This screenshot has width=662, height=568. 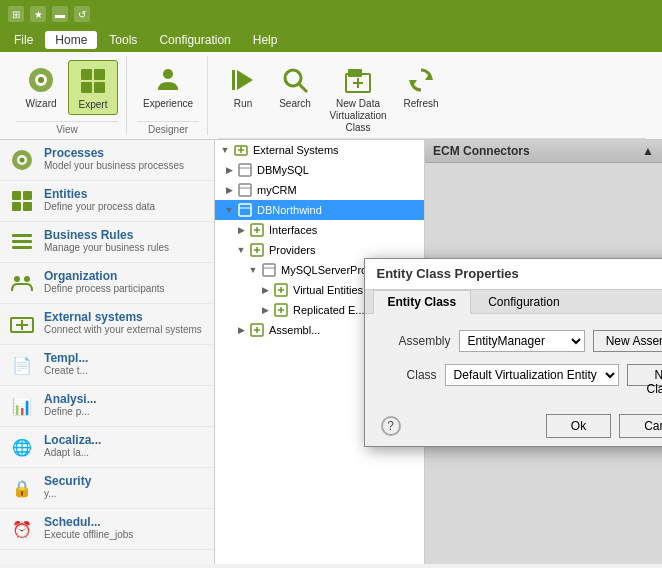 I want to click on security-icon: 🔒, so click(x=22, y=488).